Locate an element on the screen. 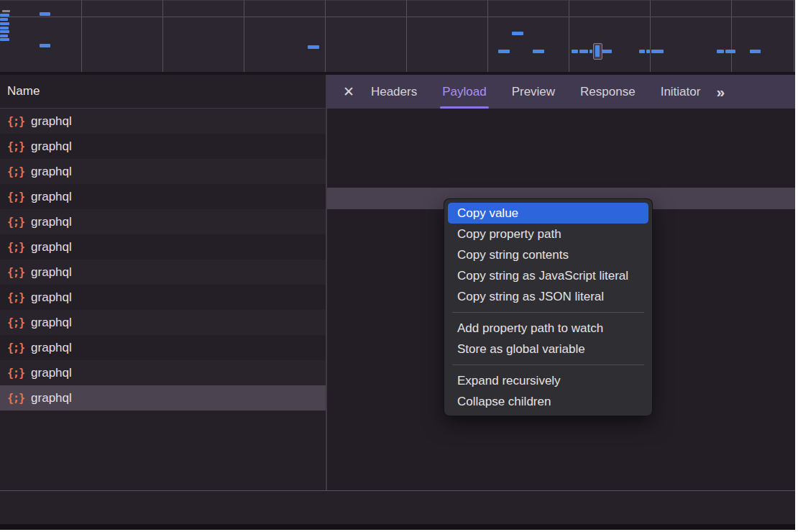 Image resolution: width=798 pixels, height=532 pixels. menu-item-add-property-path-to-watch: Add property path to watch is located at coordinates (548, 328).